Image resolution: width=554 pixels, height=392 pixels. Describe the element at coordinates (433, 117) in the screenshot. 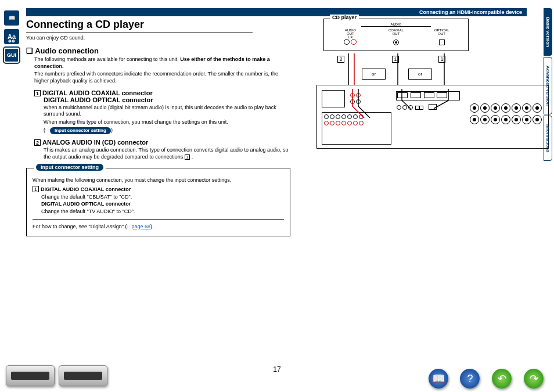

I see `receiver-rear-panel` at that location.